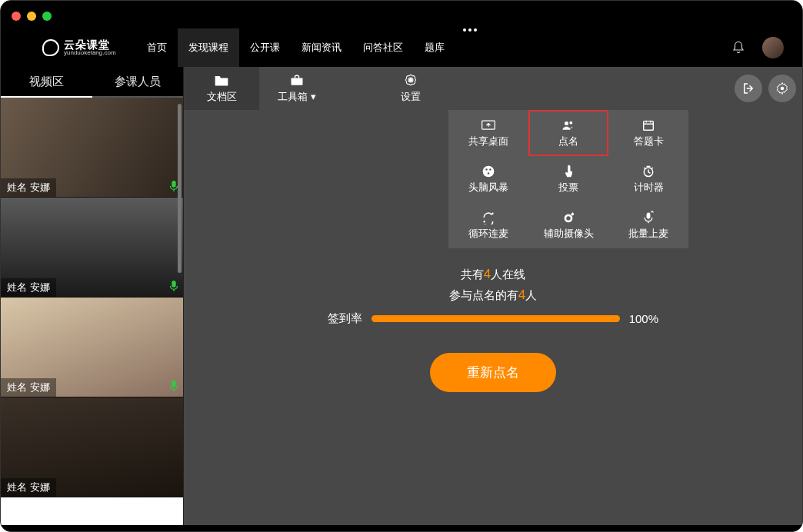 This screenshot has height=532, width=803. I want to click on nav-qa: 问答社区, so click(383, 48).